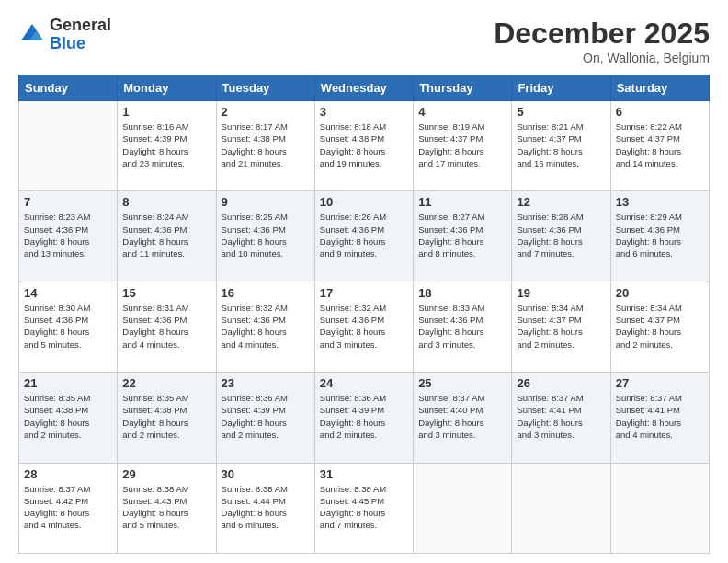 Image resolution: width=728 pixels, height=563 pixels. What do you see at coordinates (364, 327) in the screenshot?
I see `table-row: 17Sunrise: 8:32 AM Sunset: 4:36 PM Dayli…` at bounding box center [364, 327].